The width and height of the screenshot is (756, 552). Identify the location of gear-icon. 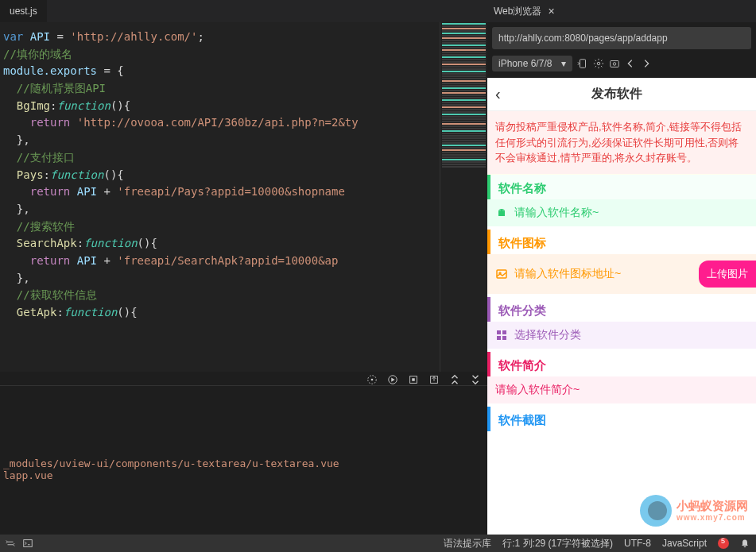
(599, 64).